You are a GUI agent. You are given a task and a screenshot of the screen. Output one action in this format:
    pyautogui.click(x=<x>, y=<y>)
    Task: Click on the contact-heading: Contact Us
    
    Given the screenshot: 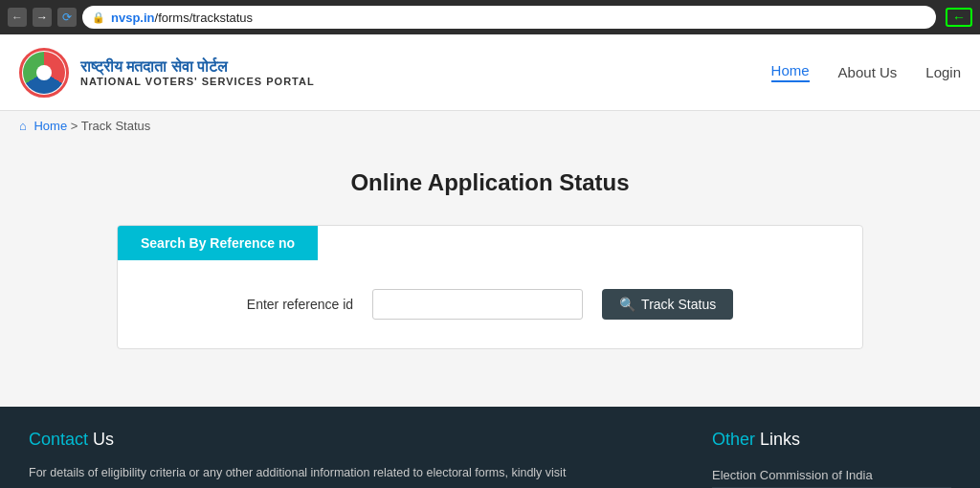 What is the action you would take?
    pyautogui.click(x=316, y=440)
    